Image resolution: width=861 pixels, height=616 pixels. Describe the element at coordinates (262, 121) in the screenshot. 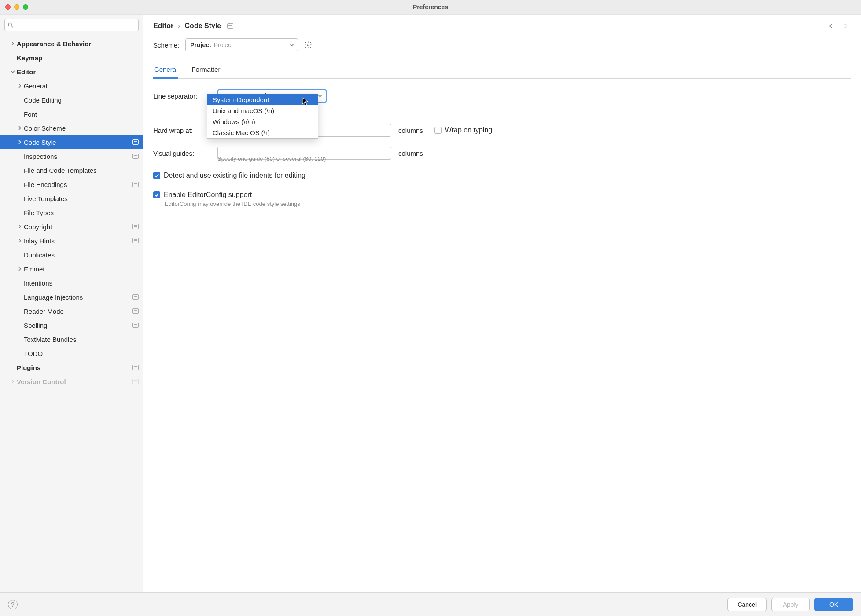

I see `line-separator-option: Windows (\r\n)` at that location.